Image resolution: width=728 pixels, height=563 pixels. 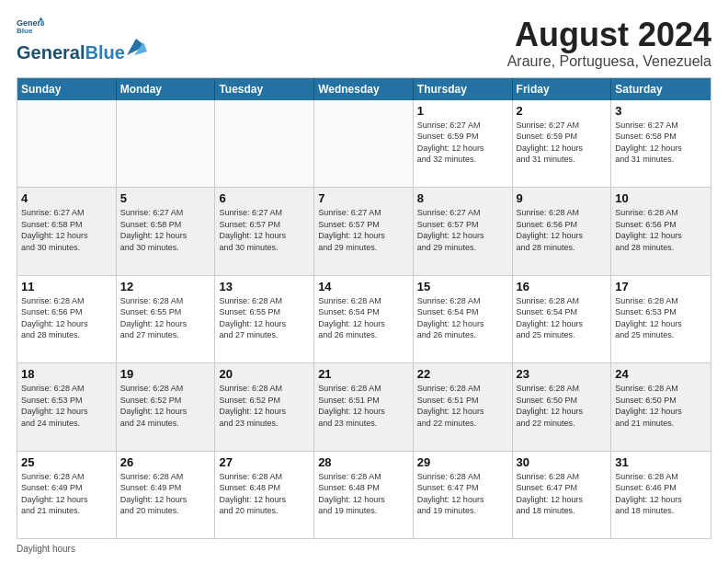 What do you see at coordinates (67, 231) in the screenshot?
I see `day-cell-4-1-0: 4Sunrise: 6:27 AM Sunset: 6:58 PM Daylig…` at bounding box center [67, 231].